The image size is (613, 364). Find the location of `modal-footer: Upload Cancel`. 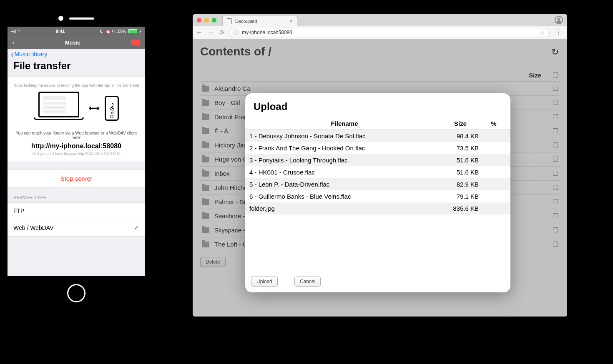

modal-footer: Upload Cancel is located at coordinates (378, 282).